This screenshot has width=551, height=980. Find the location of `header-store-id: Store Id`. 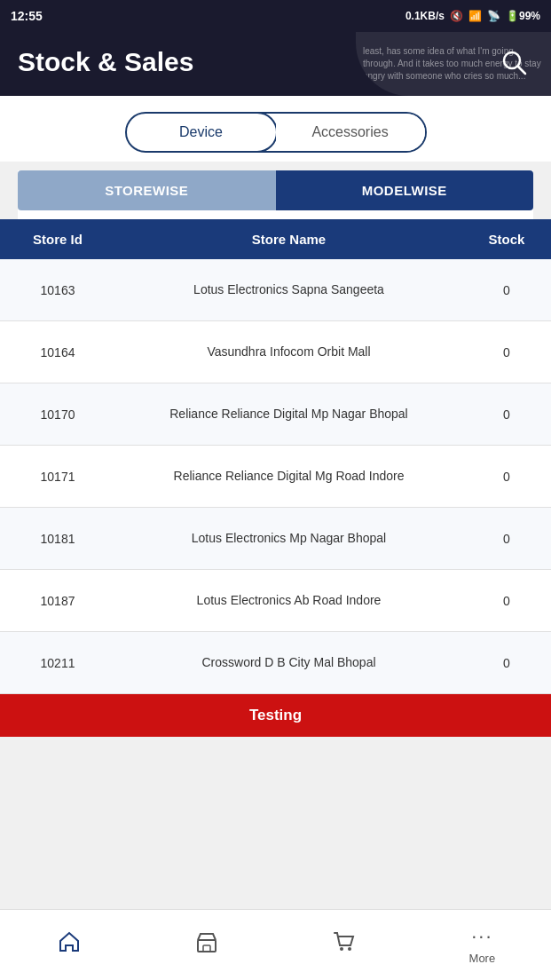

header-store-id: Store Id is located at coordinates (58, 240).